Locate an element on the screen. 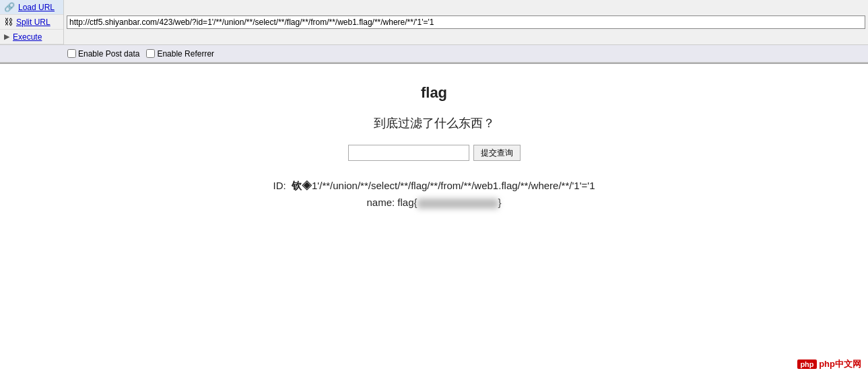 This screenshot has width=868, height=377. search-button: 提交查询 is located at coordinates (497, 153).